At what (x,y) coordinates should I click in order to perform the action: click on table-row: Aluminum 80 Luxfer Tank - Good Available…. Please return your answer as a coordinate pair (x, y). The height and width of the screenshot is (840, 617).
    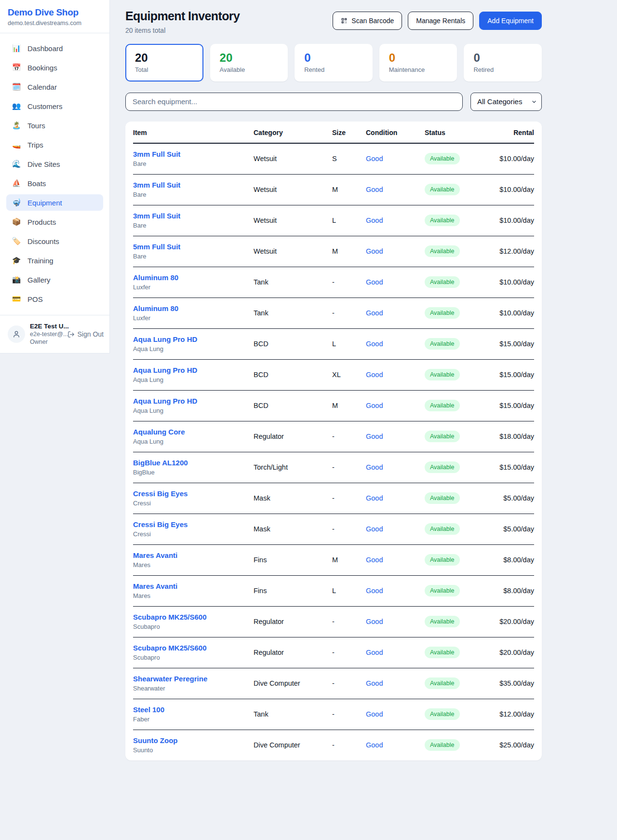
    Looking at the image, I should click on (334, 282).